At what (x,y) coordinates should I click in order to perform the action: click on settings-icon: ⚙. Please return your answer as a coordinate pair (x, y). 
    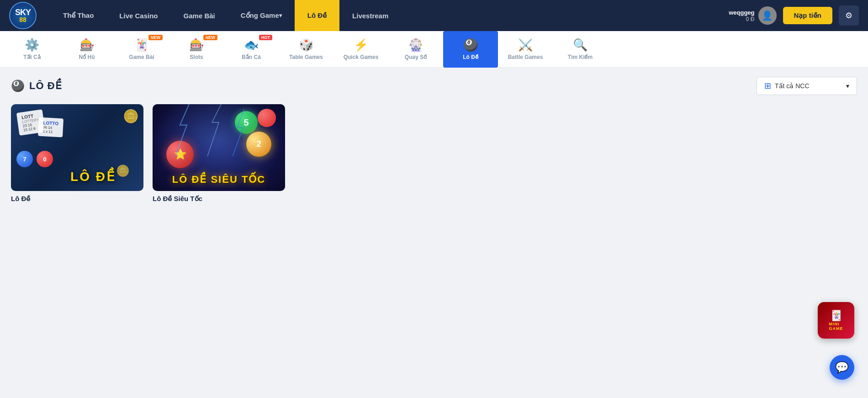
    Looking at the image, I should click on (849, 16).